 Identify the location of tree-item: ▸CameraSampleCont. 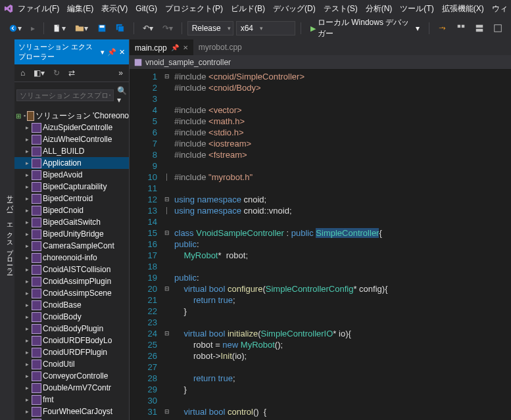
(72, 246).